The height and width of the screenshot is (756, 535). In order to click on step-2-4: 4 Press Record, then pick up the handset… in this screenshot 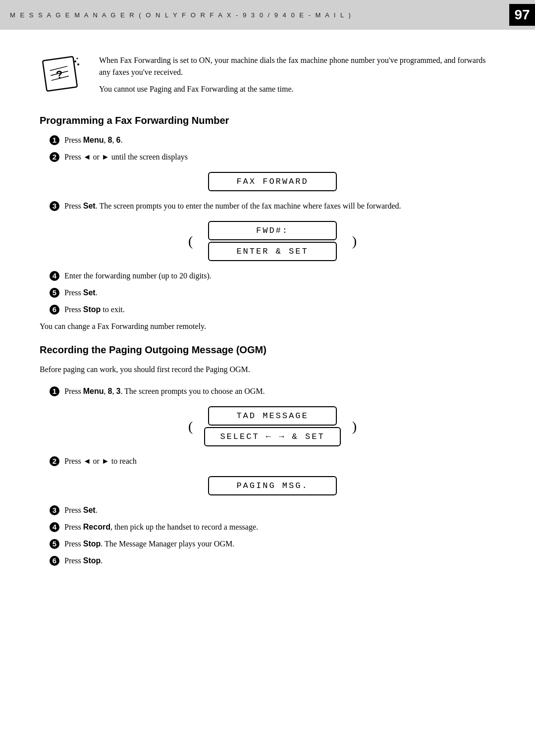, I will do `click(272, 527)`.